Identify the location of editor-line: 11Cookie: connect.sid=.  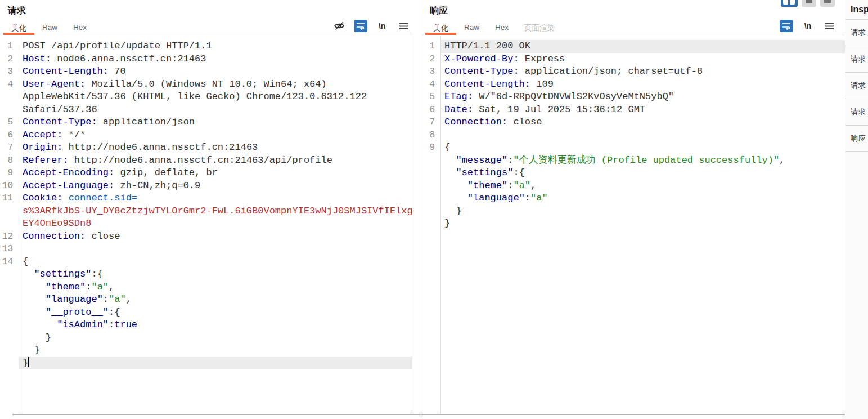
(206, 198).